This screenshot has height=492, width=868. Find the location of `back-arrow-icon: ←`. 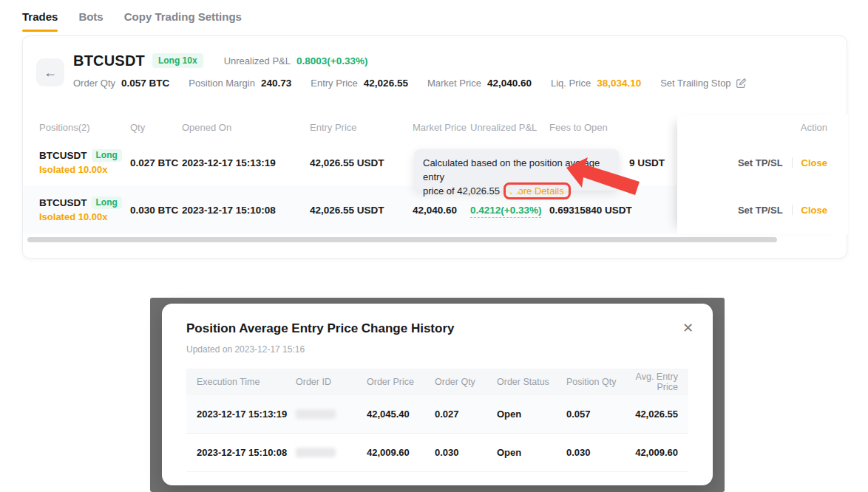

back-arrow-icon: ← is located at coordinates (50, 72).